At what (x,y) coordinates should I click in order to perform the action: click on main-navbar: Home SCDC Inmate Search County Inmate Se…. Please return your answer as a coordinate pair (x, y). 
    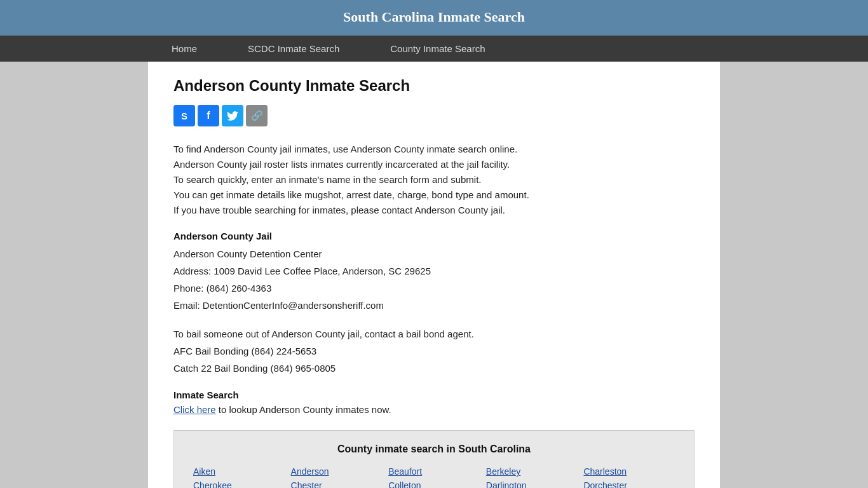
    Looking at the image, I should click on (434, 48).